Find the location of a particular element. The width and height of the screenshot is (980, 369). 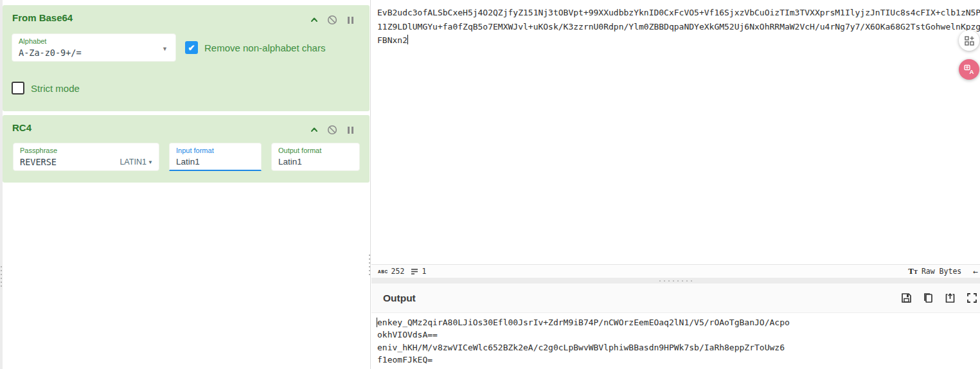

alphabet-dropdown: Alphabet A-Za-z0-9+/= ▼ is located at coordinates (94, 48).